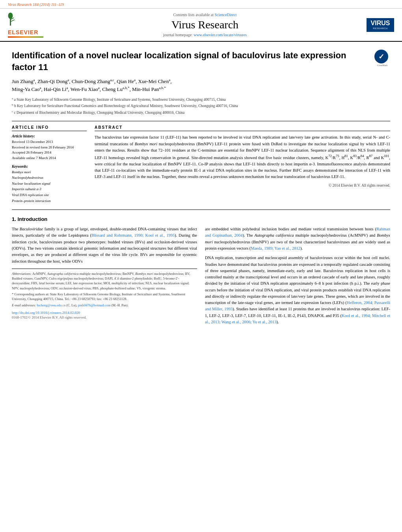 This screenshot has height=532, width=402. Describe the element at coordinates (298, 276) in the screenshot. I see `intro-para-2: are embedded within polyhedral inclusion…` at that location.